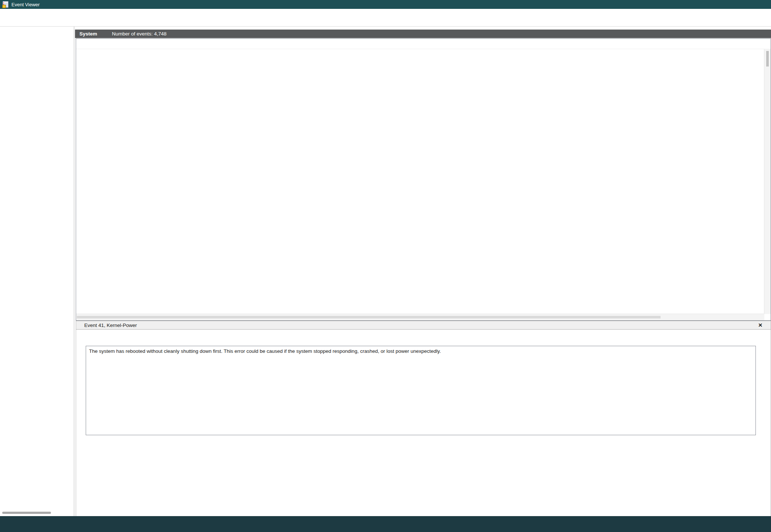 The width and height of the screenshot is (771, 532). What do you see at coordinates (111, 325) in the screenshot?
I see `preview-title: Event 41, Kernel-Power` at bounding box center [111, 325].